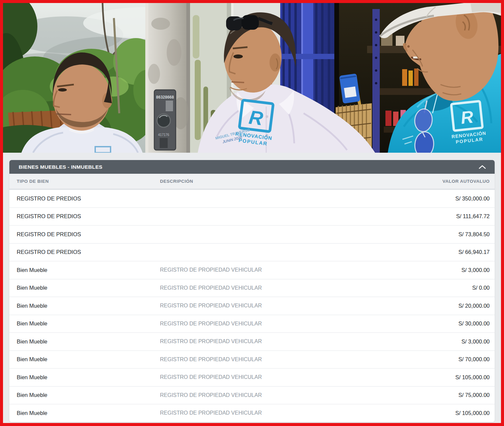  Describe the element at coordinates (440, 198) in the screenshot. I see `cell-valor: S/ 350,000.00` at that location.